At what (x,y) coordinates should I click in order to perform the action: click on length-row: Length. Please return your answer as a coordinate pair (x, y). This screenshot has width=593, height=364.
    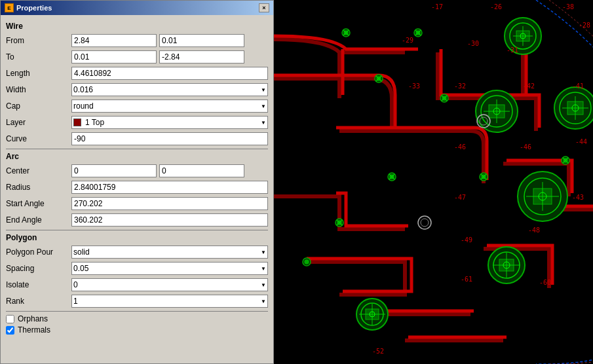
    Looking at the image, I should click on (137, 73).